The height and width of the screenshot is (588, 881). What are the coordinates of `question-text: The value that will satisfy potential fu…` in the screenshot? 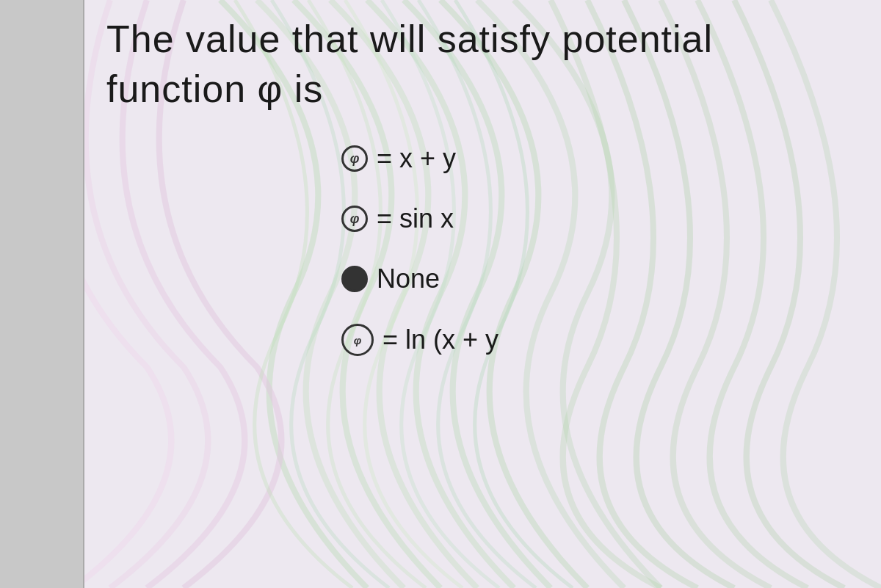 It's located at (483, 65).